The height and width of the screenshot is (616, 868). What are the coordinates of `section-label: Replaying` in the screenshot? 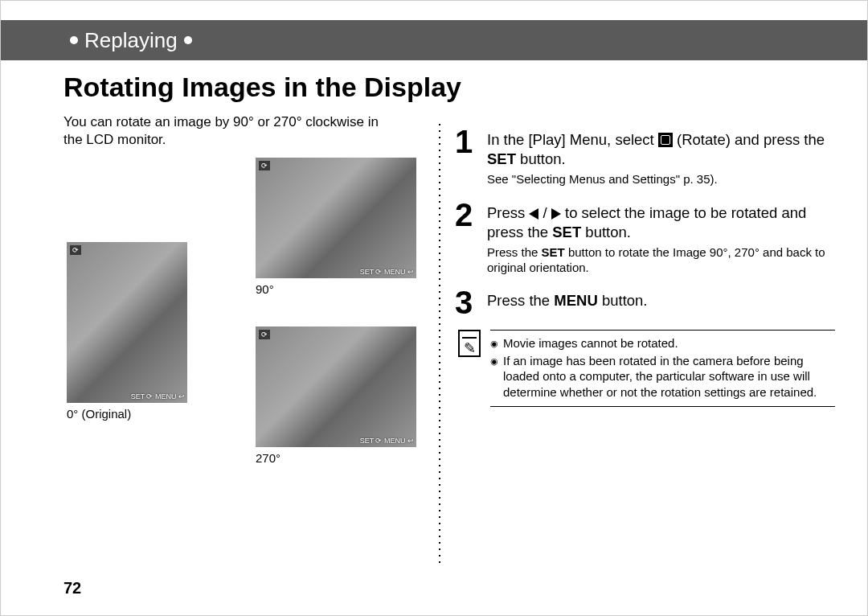 It's located at (131, 40).